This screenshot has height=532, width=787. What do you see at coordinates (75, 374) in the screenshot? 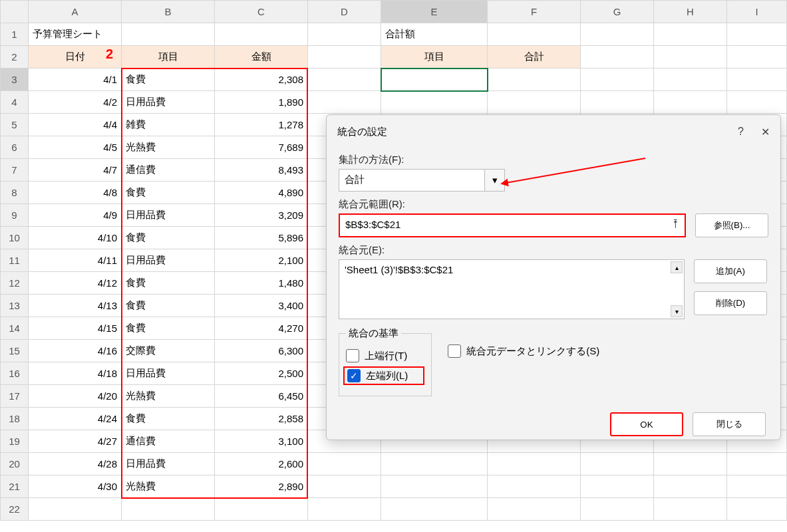
I see `cell: 4/18` at bounding box center [75, 374].